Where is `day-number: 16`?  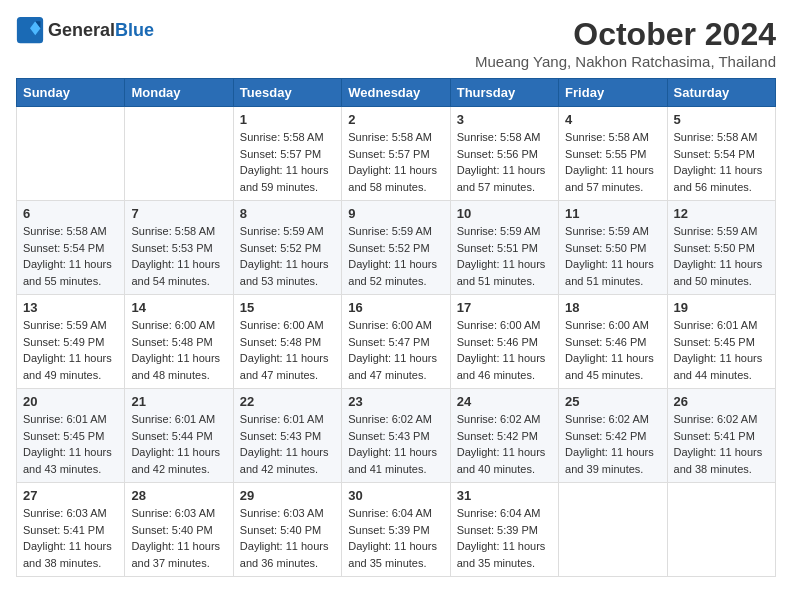 day-number: 16 is located at coordinates (396, 308).